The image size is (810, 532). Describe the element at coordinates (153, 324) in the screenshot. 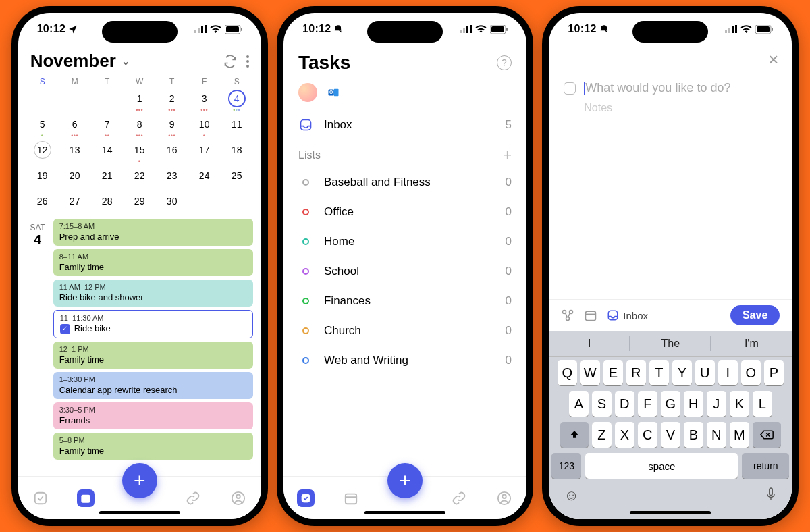

I see `event-item-task: 11–11:30 AM✓Ride bike` at that location.